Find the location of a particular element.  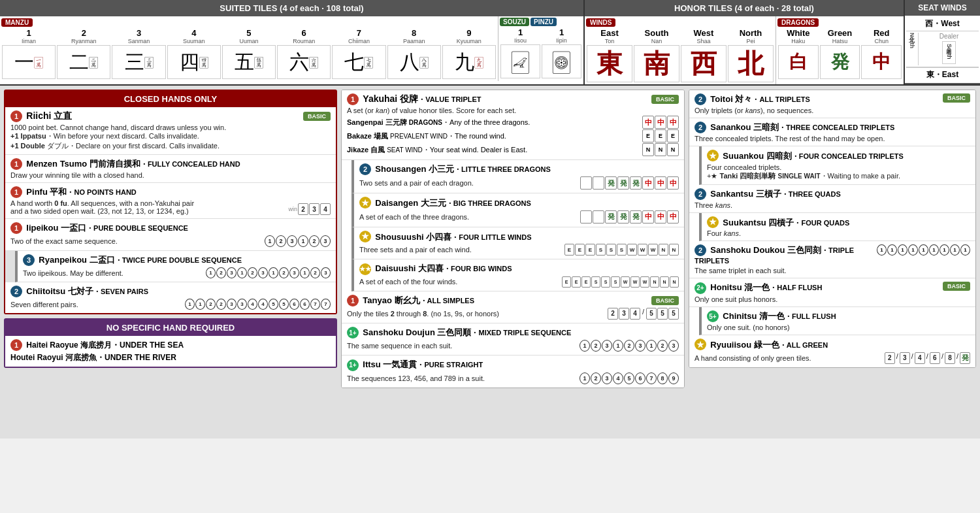

suited-tiles-section: SUITED TILES (4 of each · 108 total) MAN… is located at coordinates (293, 42).